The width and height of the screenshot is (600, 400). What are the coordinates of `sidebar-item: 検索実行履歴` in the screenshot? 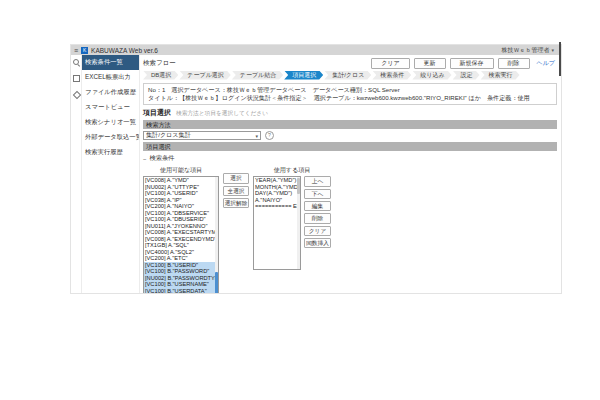 It's located at (110, 152).